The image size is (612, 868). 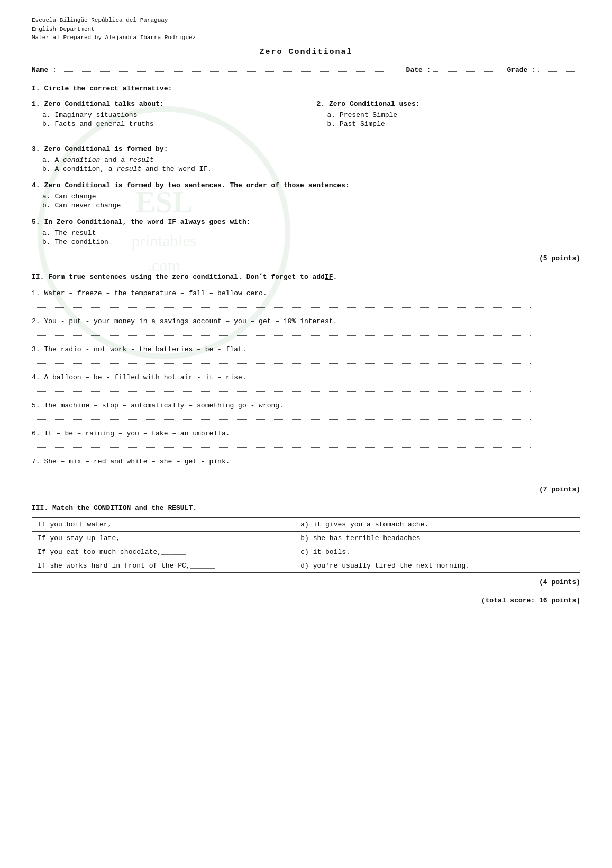 I want to click on school-name: Escuela Bilingüe República del Paraguay, so click(x=306, y=20).